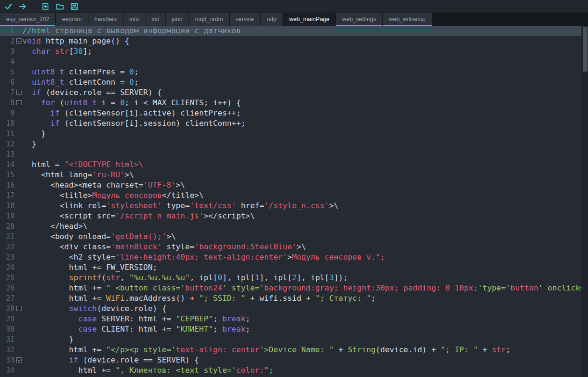 The height and width of the screenshot is (377, 588). What do you see at coordinates (294, 319) in the screenshot?
I see `code-line-29: 29 case SERVER: html += "СЕРВЕР"; break;` at bounding box center [294, 319].